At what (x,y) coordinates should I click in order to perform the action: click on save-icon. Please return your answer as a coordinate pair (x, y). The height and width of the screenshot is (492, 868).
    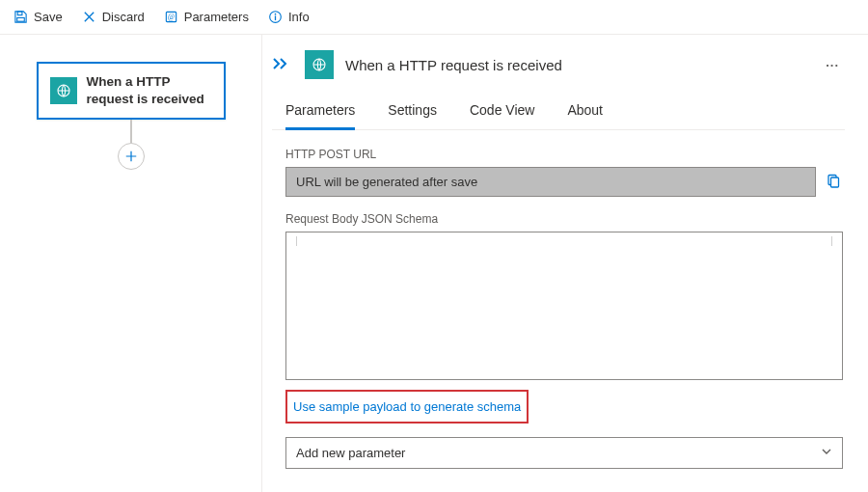
    Looking at the image, I should click on (21, 17).